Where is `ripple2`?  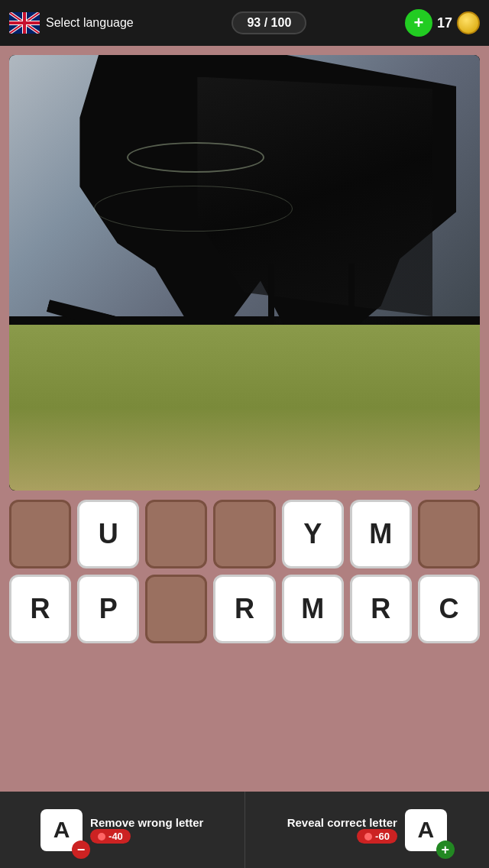
ripple2 is located at coordinates (193, 209).